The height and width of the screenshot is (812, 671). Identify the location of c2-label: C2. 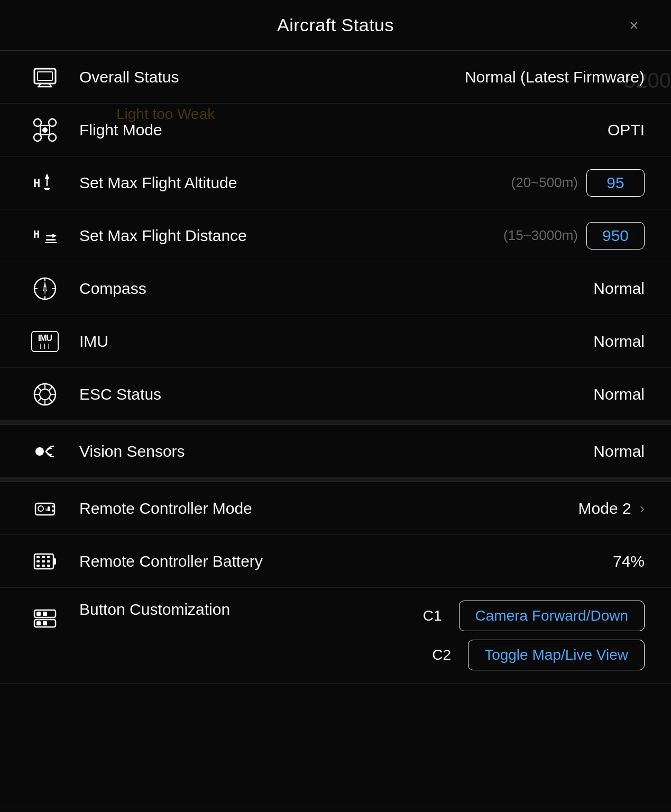
(442, 655).